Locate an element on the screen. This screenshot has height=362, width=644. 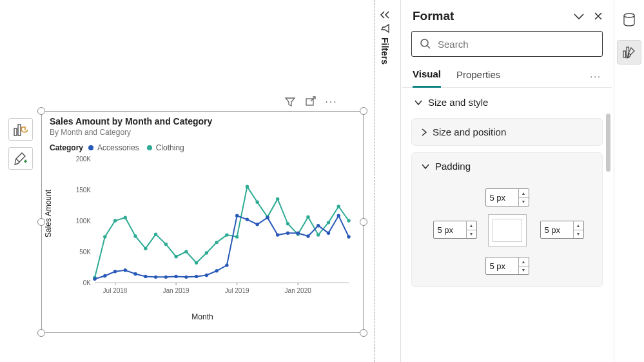
data-pane-button is located at coordinates (629, 20).